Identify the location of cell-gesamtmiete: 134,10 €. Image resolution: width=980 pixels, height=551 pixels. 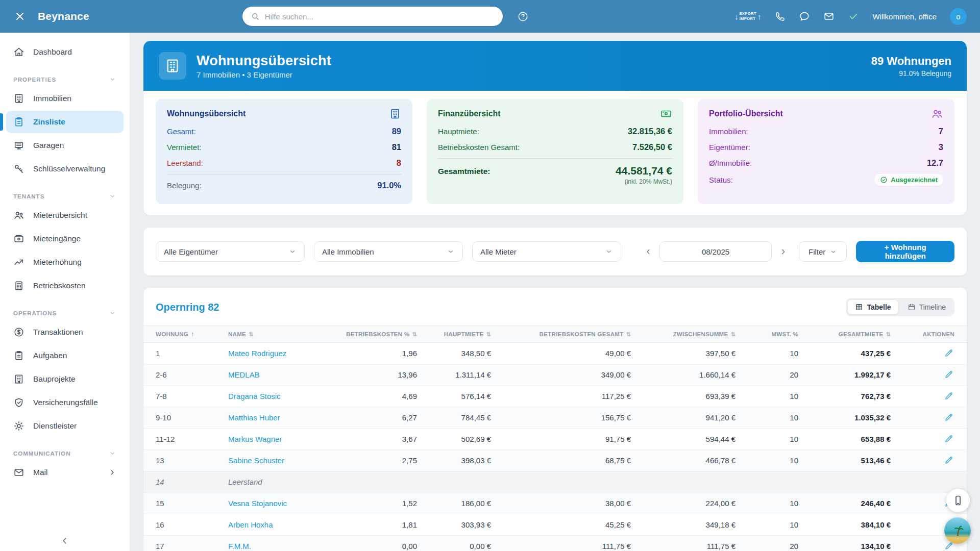
(844, 546).